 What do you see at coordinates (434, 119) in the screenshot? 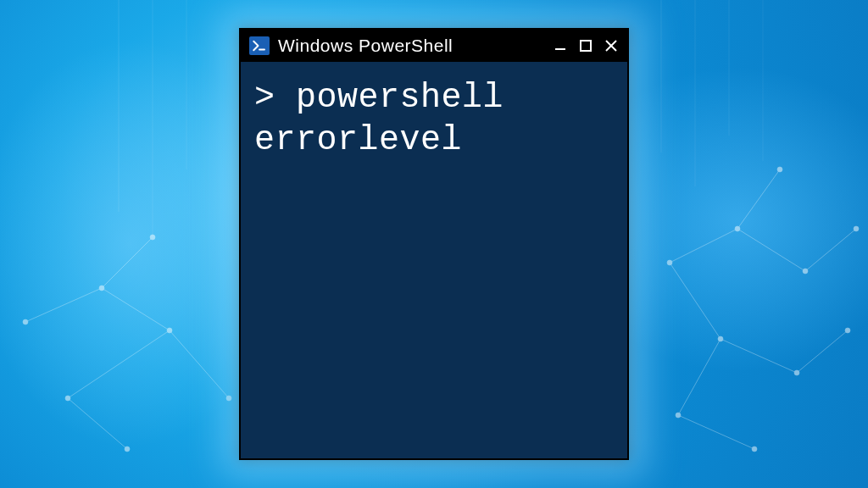
I see `terminal-body: > powershell errorlevel` at bounding box center [434, 119].